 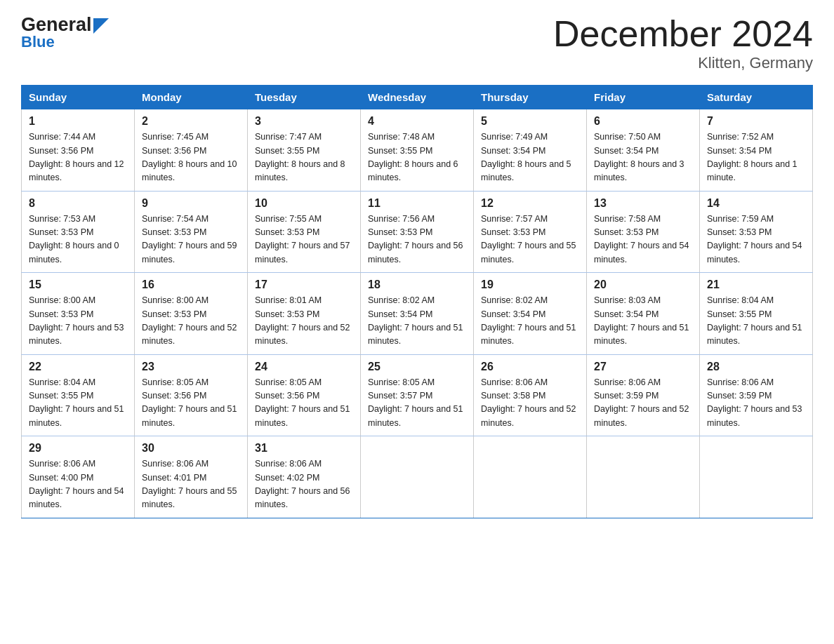 What do you see at coordinates (191, 367) in the screenshot?
I see `day-number: 23` at bounding box center [191, 367].